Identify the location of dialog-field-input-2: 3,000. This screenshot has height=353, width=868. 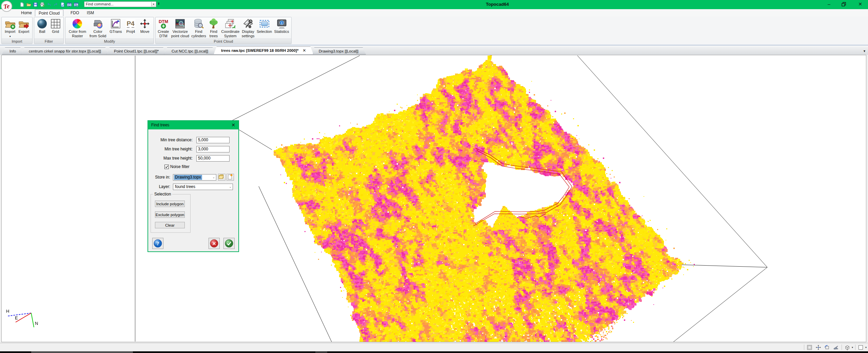
(213, 149).